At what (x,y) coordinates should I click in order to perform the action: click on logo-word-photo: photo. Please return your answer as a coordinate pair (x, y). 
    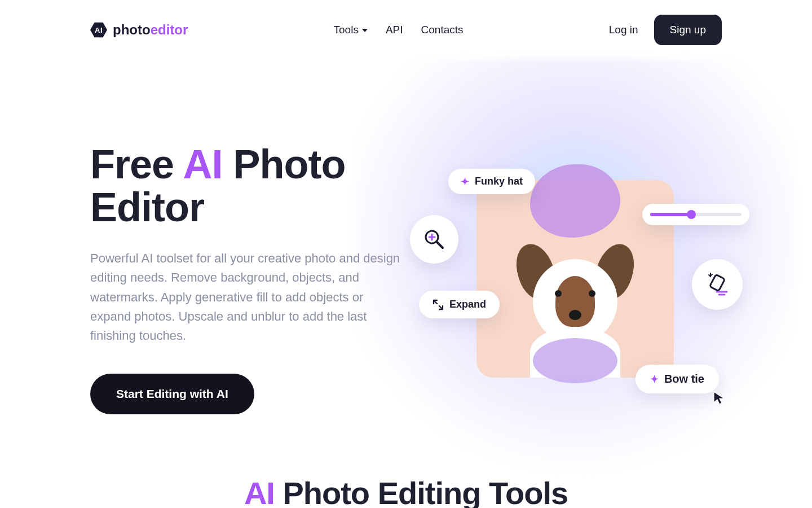
    Looking at the image, I should click on (132, 29).